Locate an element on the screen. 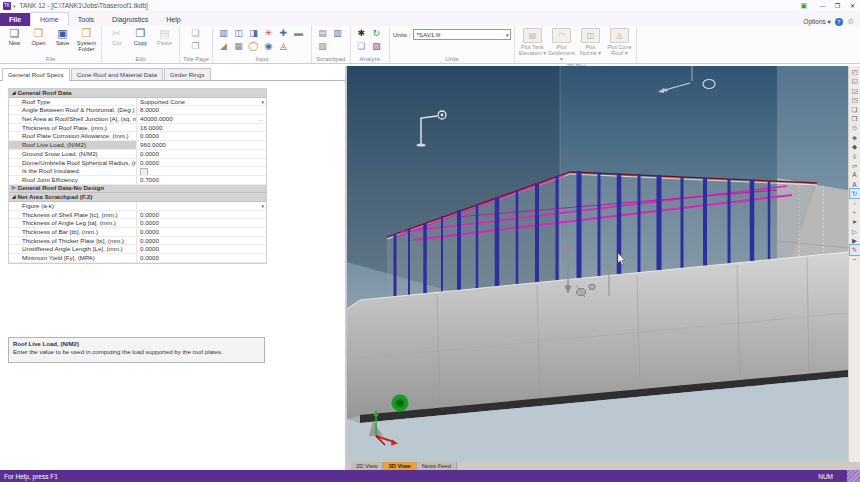 Image resolution: width=860 pixels, height=482 pixels. wind-load-icon: ✳ is located at coordinates (268, 34).